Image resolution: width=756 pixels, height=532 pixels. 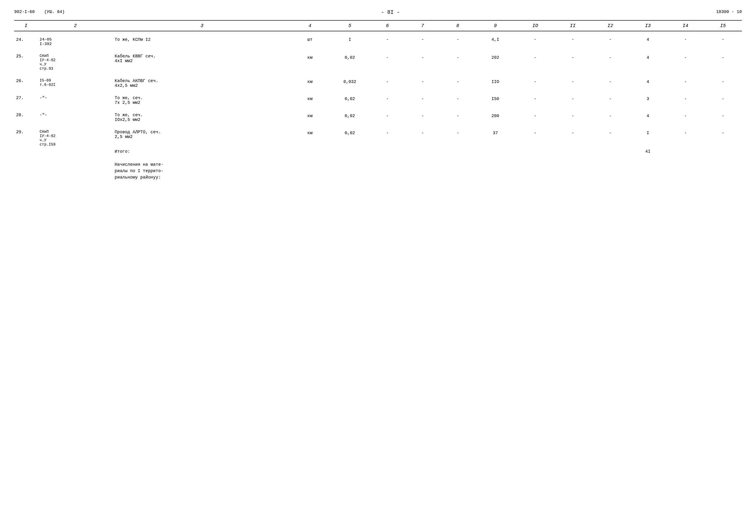 I want to click on row-num: 29., so click(x=26, y=138).